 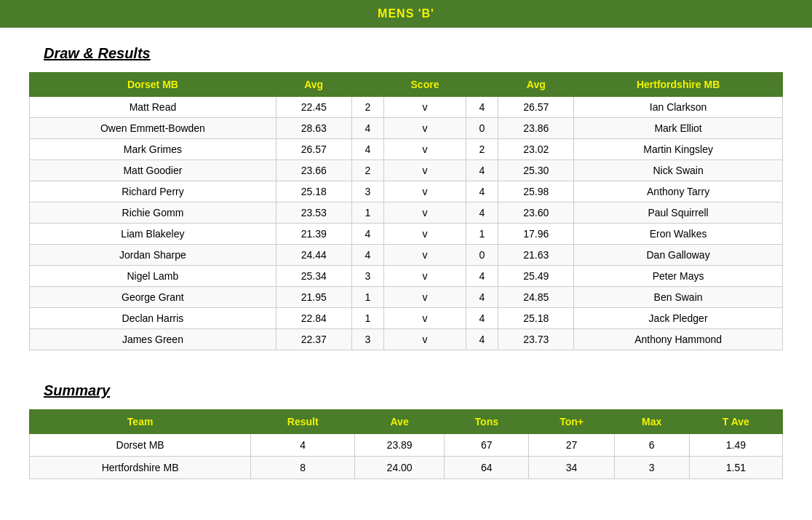 What do you see at coordinates (678, 170) in the screenshot?
I see `right-player: Nick Swain` at bounding box center [678, 170].